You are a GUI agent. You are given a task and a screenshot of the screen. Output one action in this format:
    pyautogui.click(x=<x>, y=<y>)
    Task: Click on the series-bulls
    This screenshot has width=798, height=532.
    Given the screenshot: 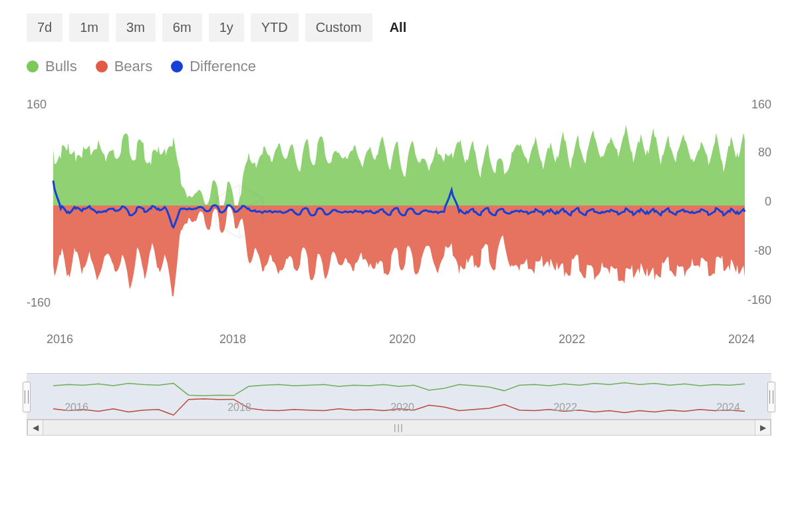 What is the action you would take?
    pyautogui.click(x=399, y=167)
    